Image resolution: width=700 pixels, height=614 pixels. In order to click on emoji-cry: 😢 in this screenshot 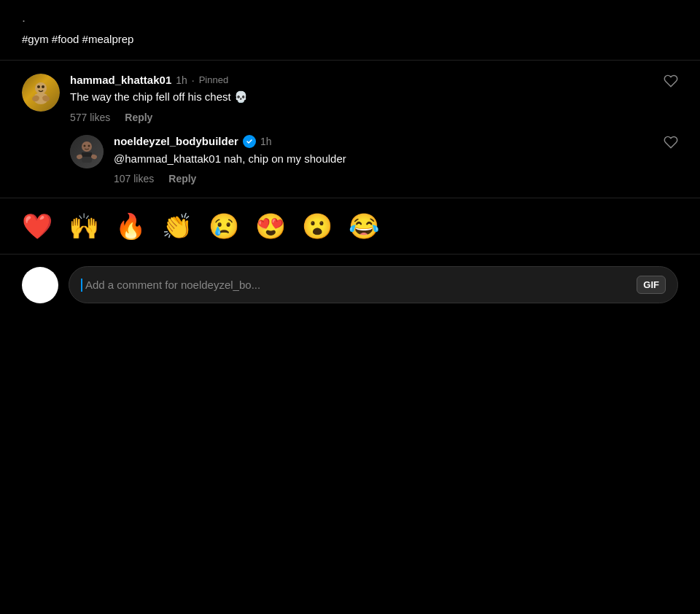, I will do `click(224, 226)`.